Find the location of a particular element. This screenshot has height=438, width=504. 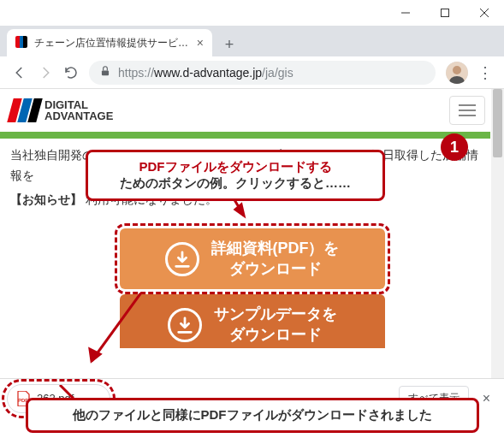

back-button is located at coordinates (20, 73).